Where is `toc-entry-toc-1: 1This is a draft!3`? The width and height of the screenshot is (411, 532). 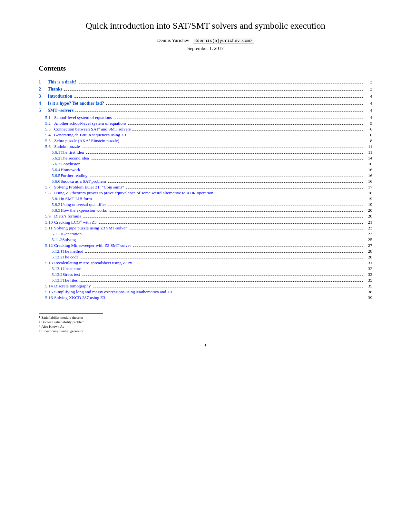
toc-entry-toc-1: 1This is a draft!3 is located at coordinates (206, 82).